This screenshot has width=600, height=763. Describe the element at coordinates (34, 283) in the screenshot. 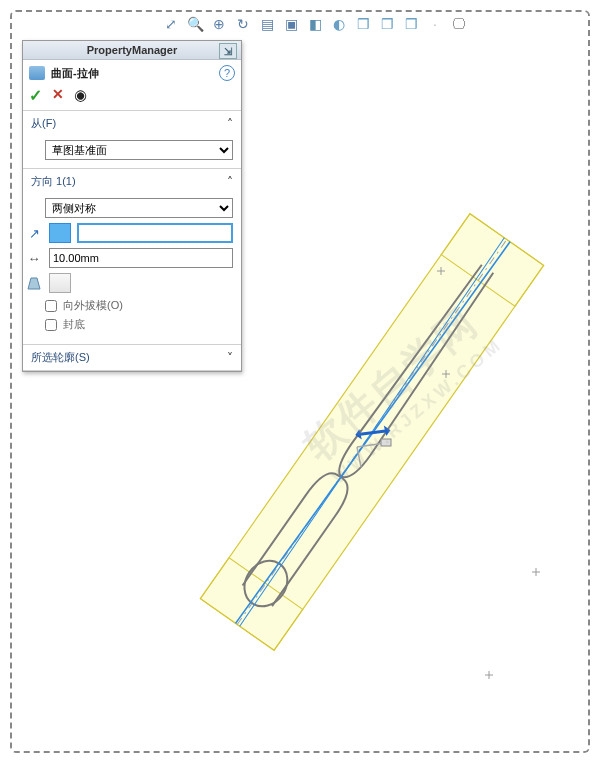

I see `draft-icon` at that location.